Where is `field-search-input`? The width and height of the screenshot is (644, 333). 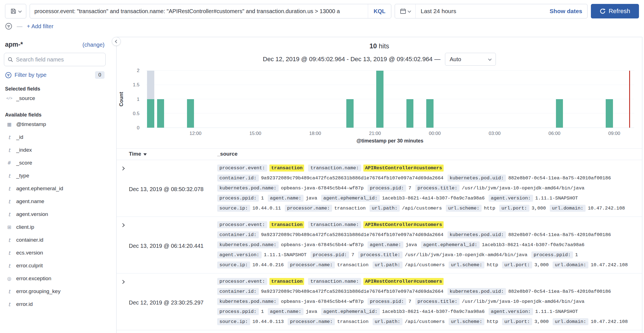
field-search-input is located at coordinates (59, 60).